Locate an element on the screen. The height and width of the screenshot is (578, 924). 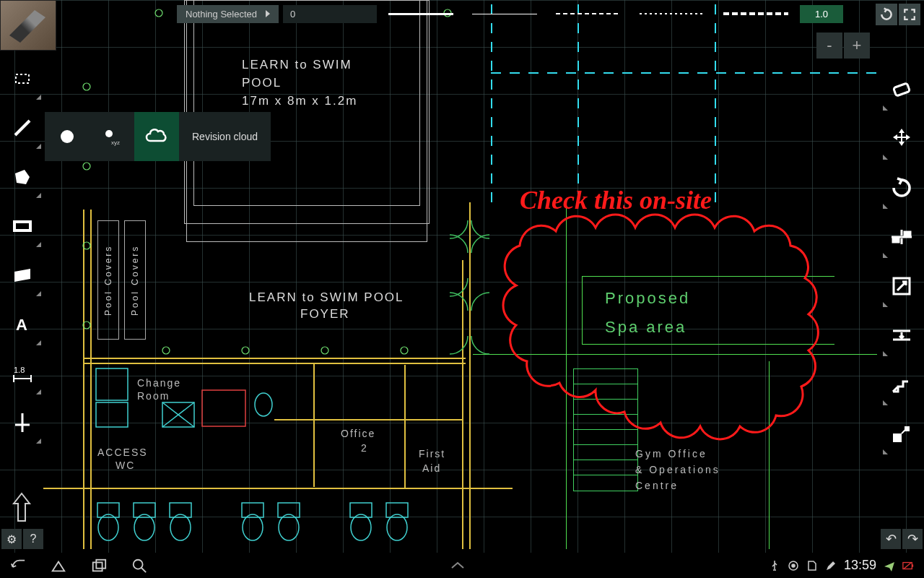
search-nav-icon is located at coordinates (139, 566).